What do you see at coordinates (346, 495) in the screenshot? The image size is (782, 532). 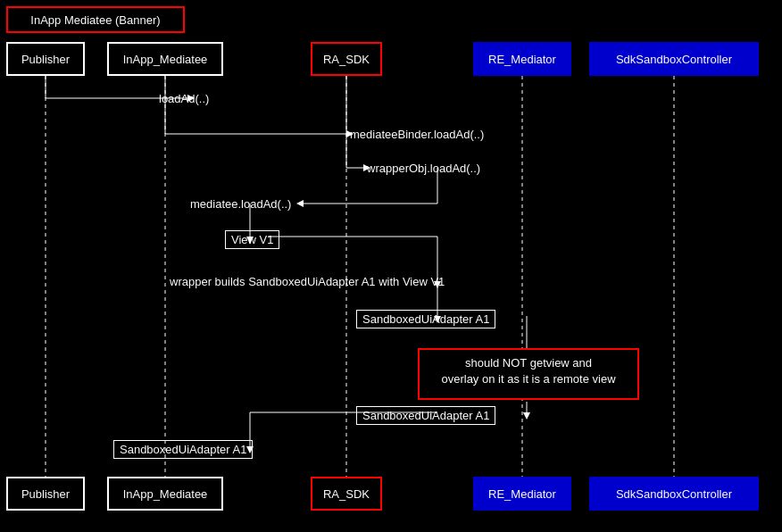 I see `ra-sdk-bottom-label: RA_SDK` at bounding box center [346, 495].